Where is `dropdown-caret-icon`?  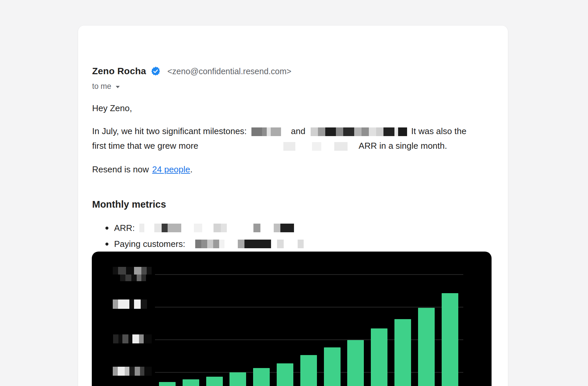 dropdown-caret-icon is located at coordinates (118, 87).